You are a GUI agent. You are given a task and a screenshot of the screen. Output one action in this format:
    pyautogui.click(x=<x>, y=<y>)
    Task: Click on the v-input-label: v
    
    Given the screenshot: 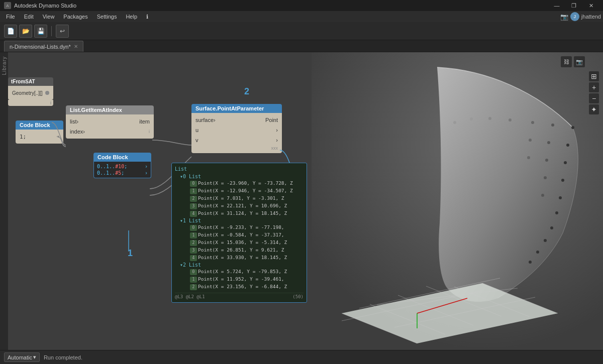 What is the action you would take?
    pyautogui.click(x=197, y=140)
    